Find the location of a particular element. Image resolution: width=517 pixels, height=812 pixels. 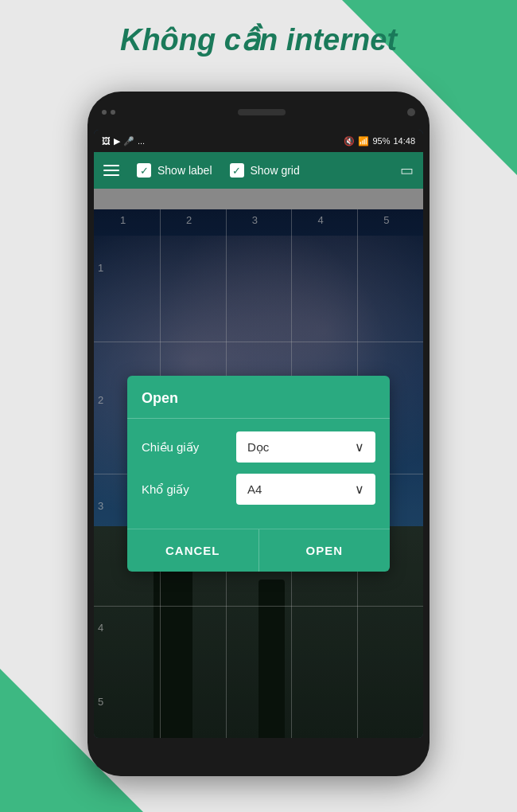

phone-camera is located at coordinates (411, 112).